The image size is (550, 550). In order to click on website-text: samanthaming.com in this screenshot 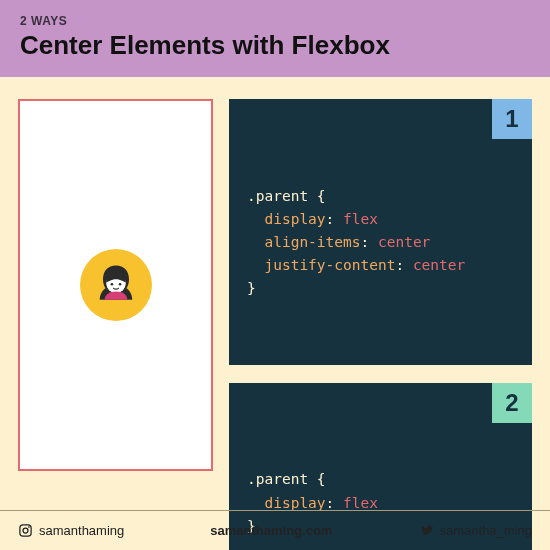, I will do `click(271, 530)`.